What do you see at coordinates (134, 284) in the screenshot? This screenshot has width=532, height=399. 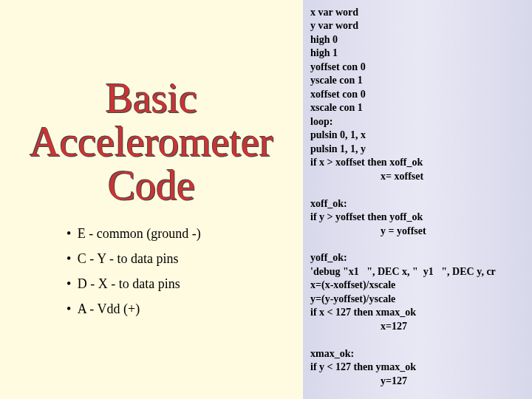 I see `list-item: D - X - to data pins` at bounding box center [134, 284].